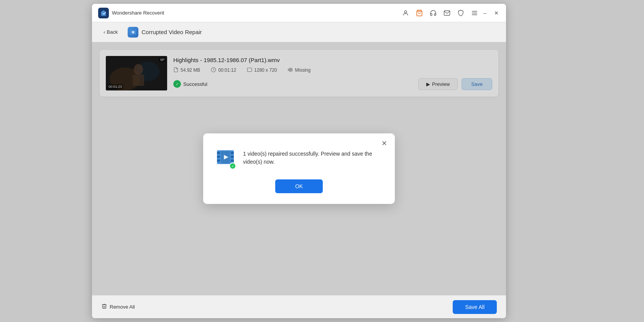  Describe the element at coordinates (225, 158) in the screenshot. I see `modal-icon-container: ✓` at that location.